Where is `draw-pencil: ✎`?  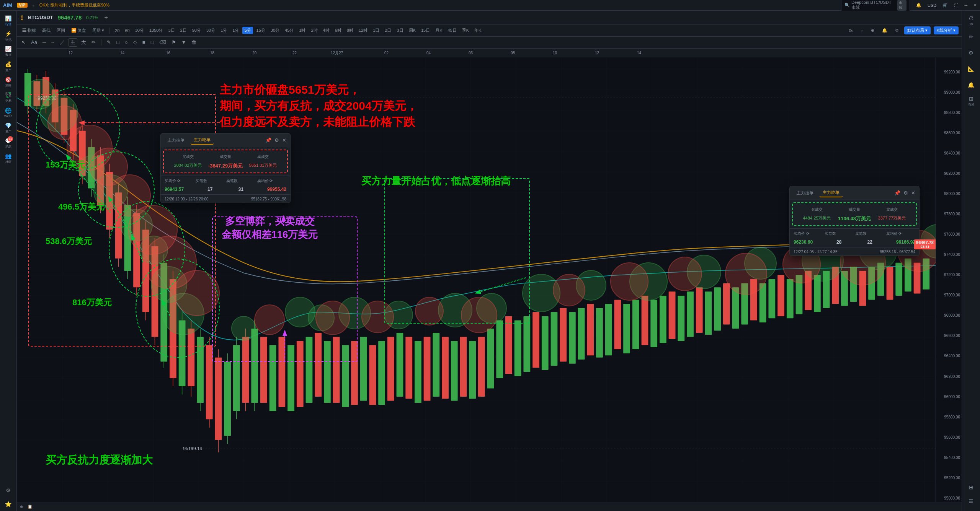 draw-pencil: ✎ is located at coordinates (109, 42).